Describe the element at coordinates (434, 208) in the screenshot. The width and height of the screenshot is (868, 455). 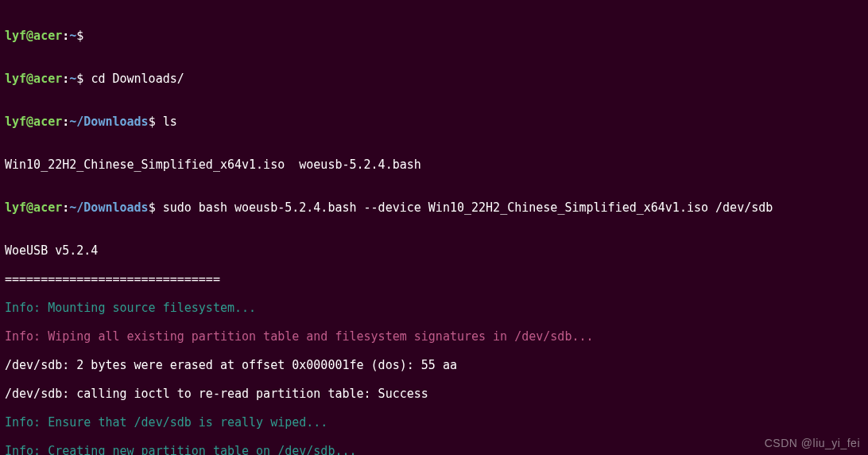
I see `prompt-line-3: lyf@acer:~/Downloads$ sudo bash woeusb-5…` at that location.